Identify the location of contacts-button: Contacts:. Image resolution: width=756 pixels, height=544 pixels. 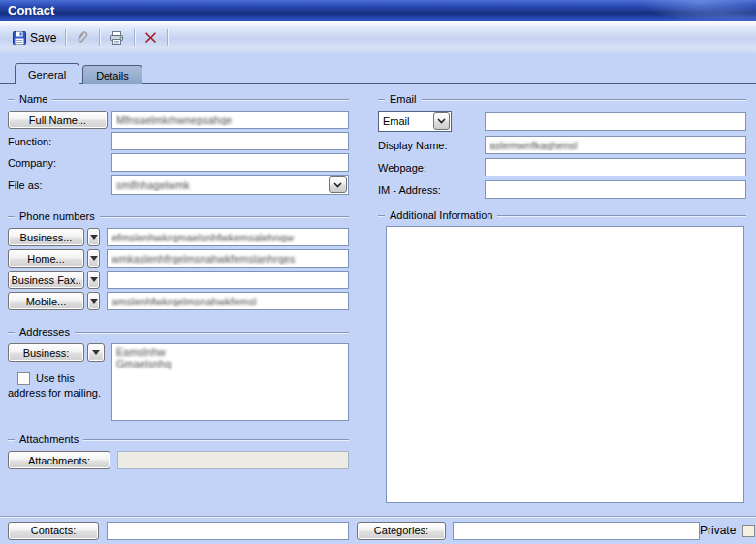
(53, 531).